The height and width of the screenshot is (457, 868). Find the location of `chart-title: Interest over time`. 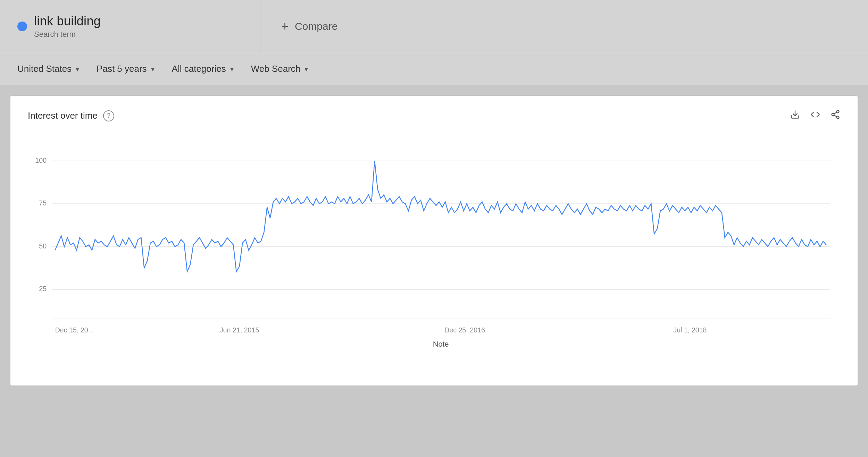

chart-title: Interest over time is located at coordinates (62, 116).